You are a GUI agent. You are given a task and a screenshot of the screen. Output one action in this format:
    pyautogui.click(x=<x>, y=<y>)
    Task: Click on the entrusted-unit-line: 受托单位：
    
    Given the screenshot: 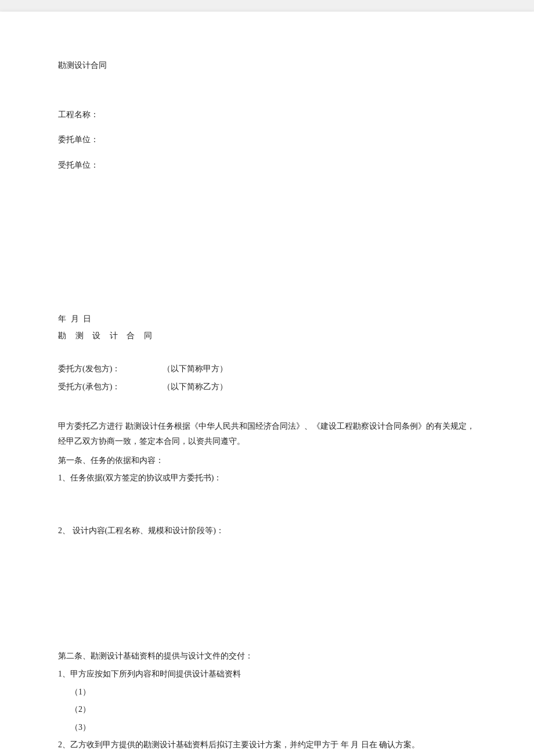 What is the action you would take?
    pyautogui.click(x=267, y=165)
    